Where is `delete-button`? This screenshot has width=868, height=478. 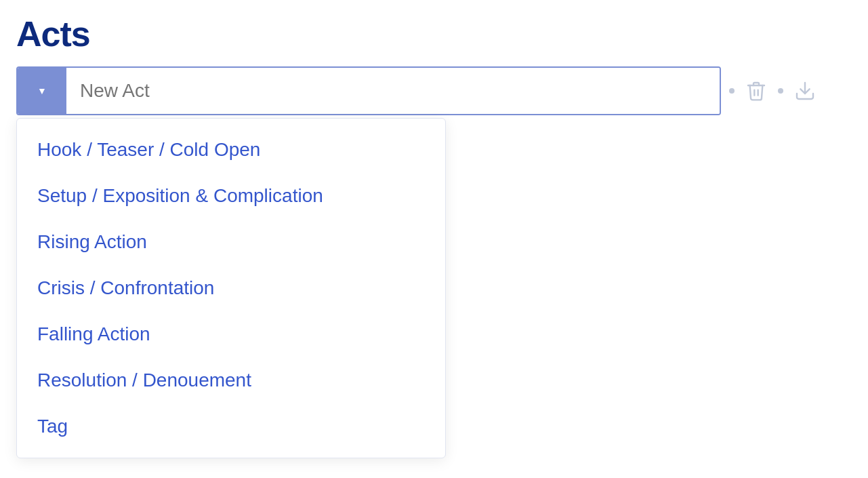 delete-button is located at coordinates (756, 91).